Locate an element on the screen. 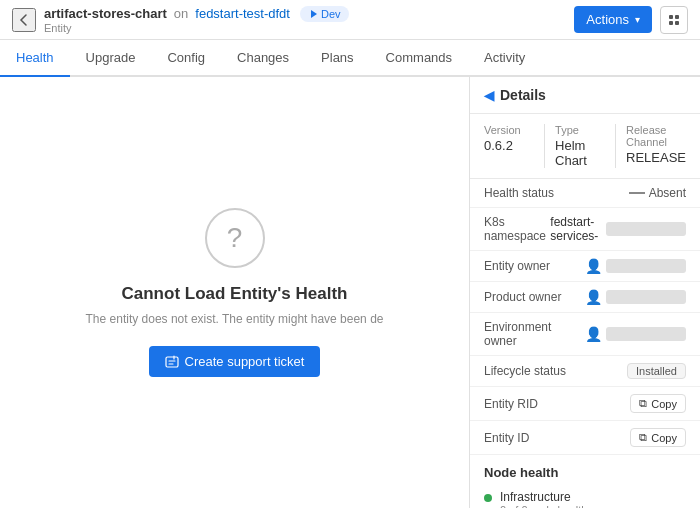 The width and height of the screenshot is (700, 511). lifecycle-status-row: Lifecycle status Installed is located at coordinates (585, 372).